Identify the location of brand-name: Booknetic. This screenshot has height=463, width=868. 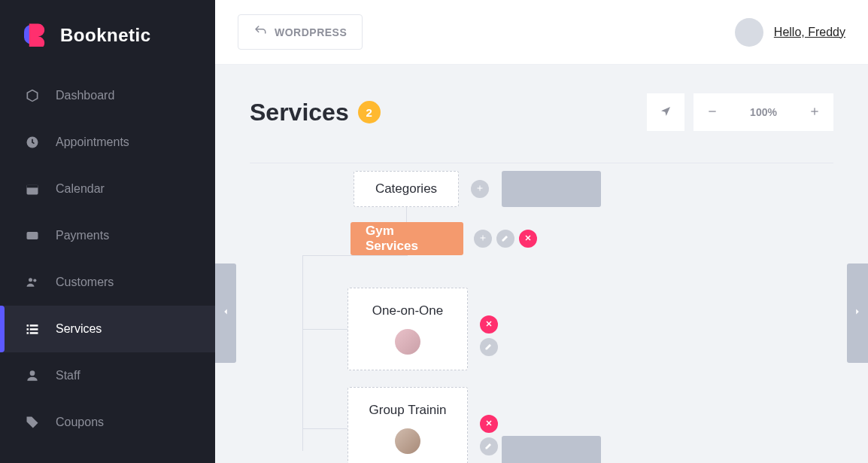
(105, 35).